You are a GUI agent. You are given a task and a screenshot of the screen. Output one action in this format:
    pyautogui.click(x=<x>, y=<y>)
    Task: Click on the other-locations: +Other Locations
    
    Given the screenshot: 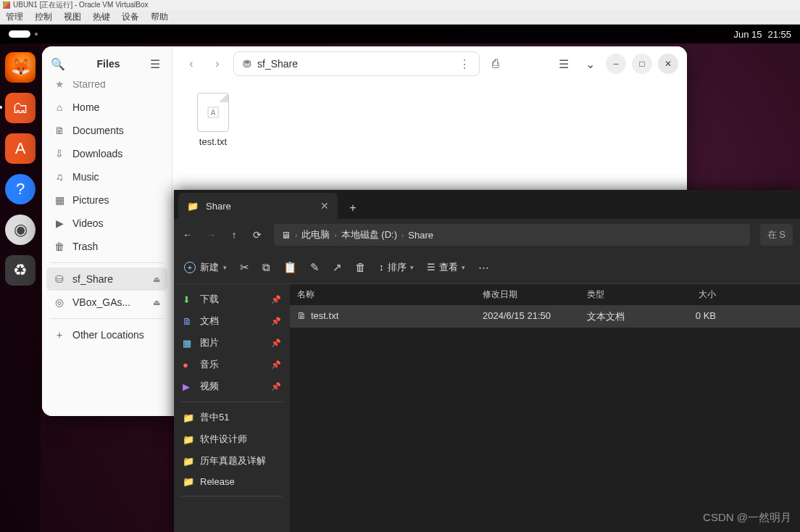 What is the action you would take?
    pyautogui.click(x=107, y=335)
    